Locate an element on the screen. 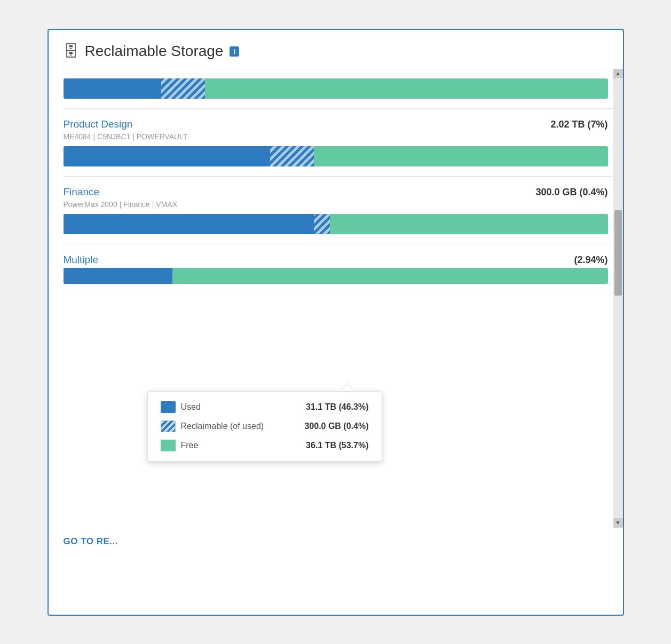  row-header-multiple: Multiple (2.94%) is located at coordinates (336, 260).